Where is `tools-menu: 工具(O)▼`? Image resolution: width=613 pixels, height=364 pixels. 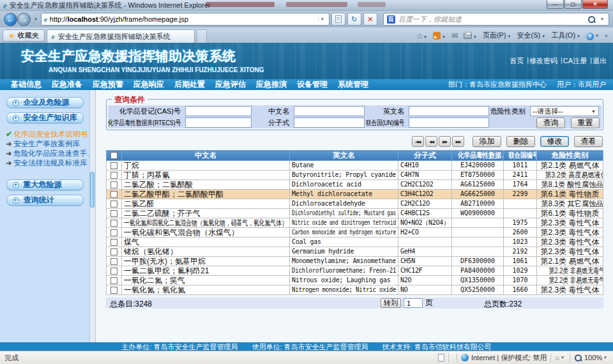
tools-menu: 工具(O)▼ is located at coordinates (566, 36).